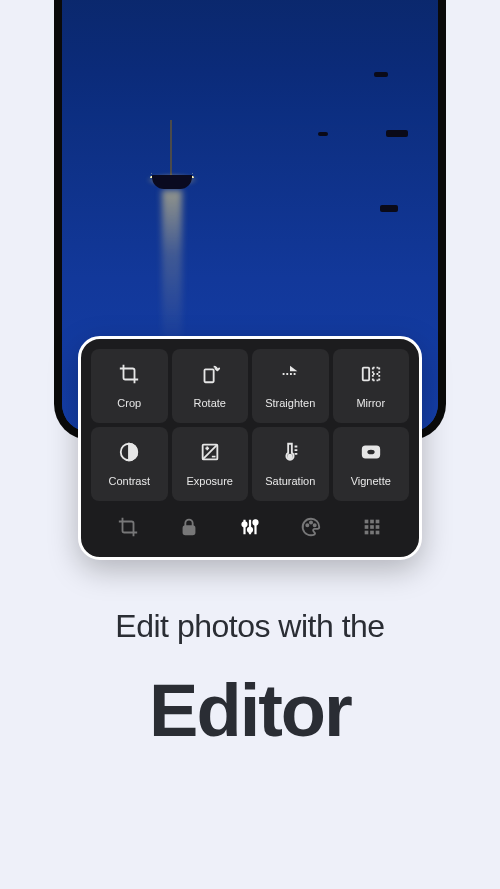 Image resolution: width=500 pixels, height=889 pixels. I want to click on tab-adjust, so click(250, 529).